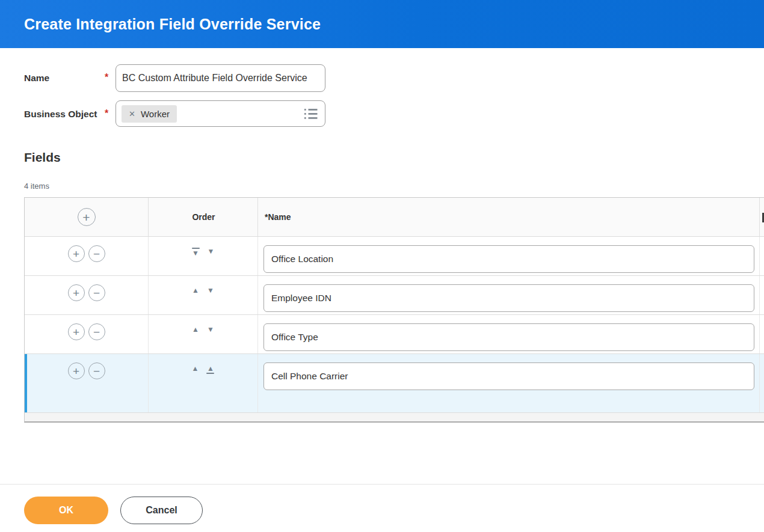 The height and width of the screenshot is (532, 764). I want to click on selected-item-tag: ✕ Worker, so click(149, 114).